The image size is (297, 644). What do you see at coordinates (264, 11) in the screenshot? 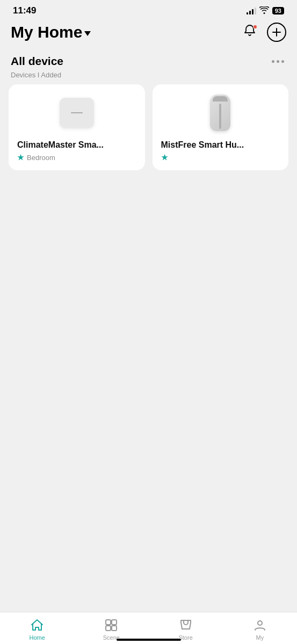
I see `wifi-icon` at bounding box center [264, 11].